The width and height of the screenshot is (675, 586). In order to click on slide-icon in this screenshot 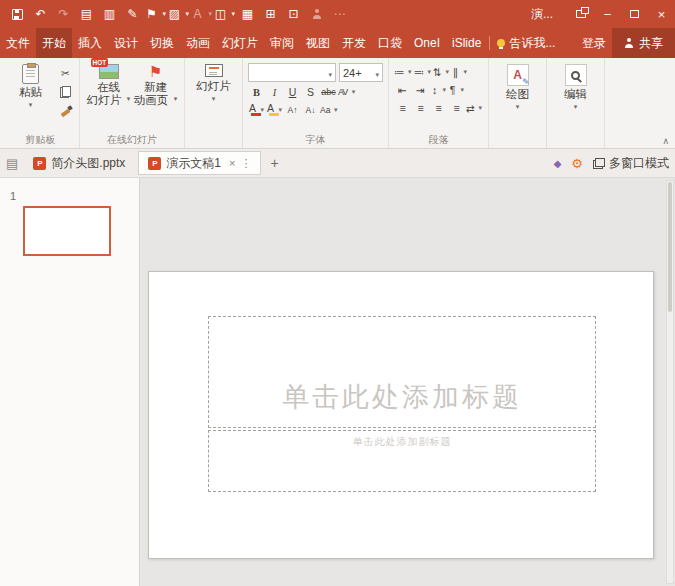, I will do `click(214, 70)`.